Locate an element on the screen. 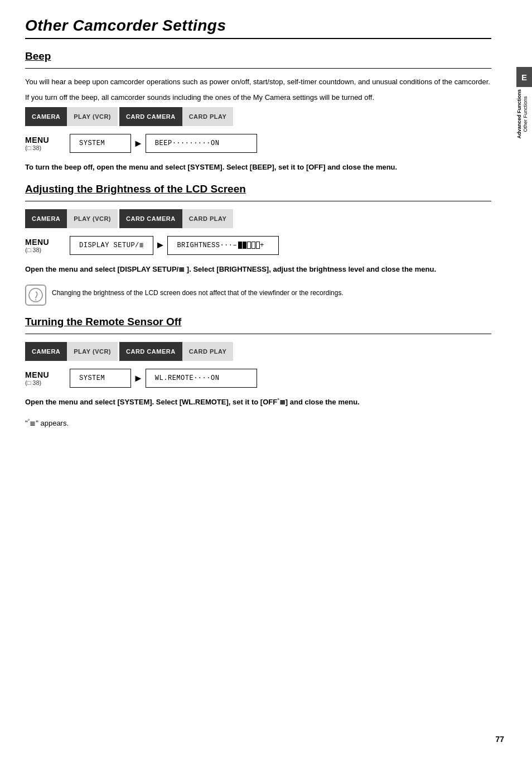 This screenshot has width=532, height=757. brightness-menu-label-block: MENU (□ 38) is located at coordinates (47, 245).